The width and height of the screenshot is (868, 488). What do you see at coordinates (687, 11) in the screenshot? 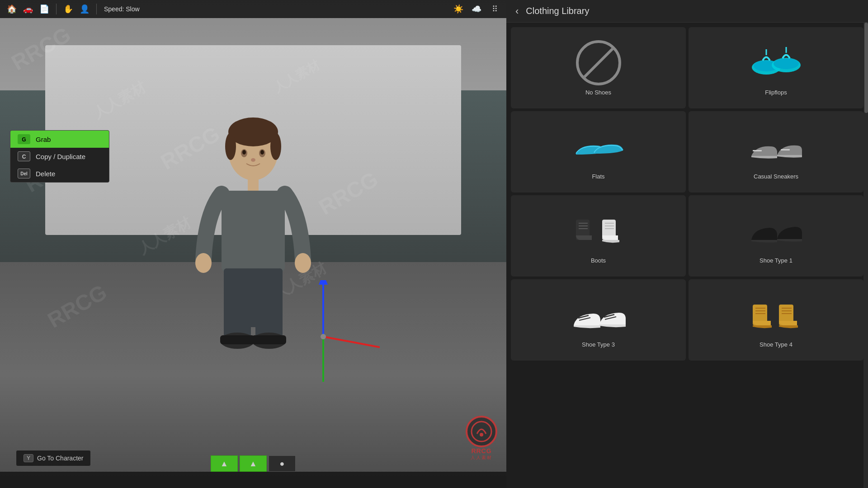
I see `panel-header: ‹ Clothing Library` at bounding box center [687, 11].